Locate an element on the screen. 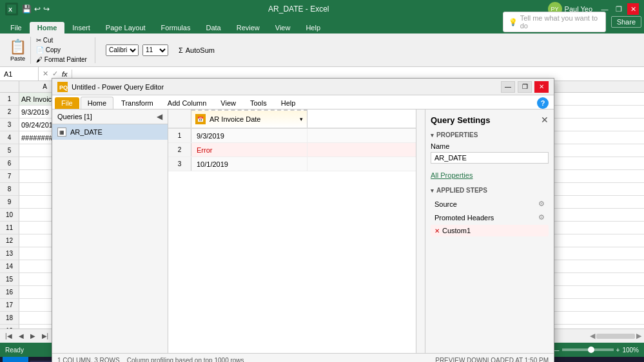 The height and width of the screenshot is (362, 644). row-16: 16 is located at coordinates (10, 292).